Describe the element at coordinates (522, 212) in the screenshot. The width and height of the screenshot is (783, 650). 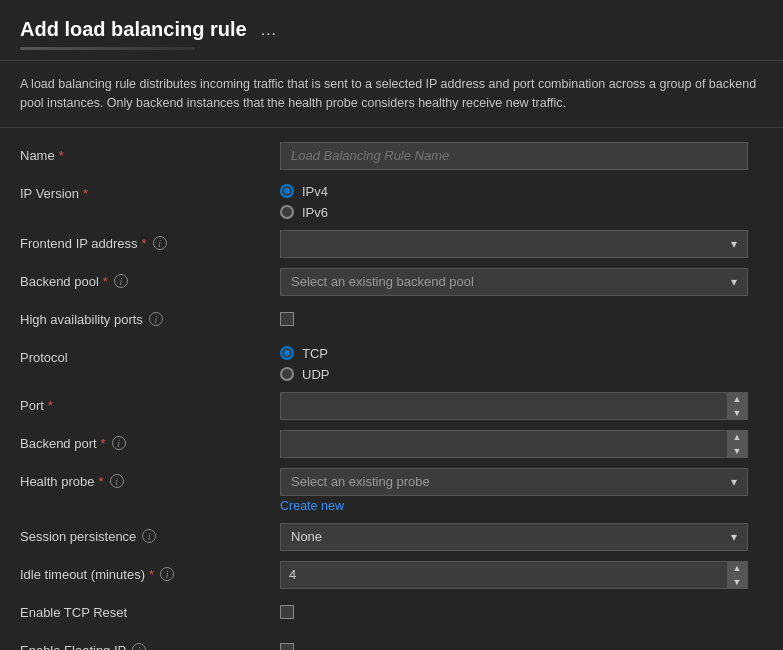
I see `ipv6-radio-item: IPv6` at that location.